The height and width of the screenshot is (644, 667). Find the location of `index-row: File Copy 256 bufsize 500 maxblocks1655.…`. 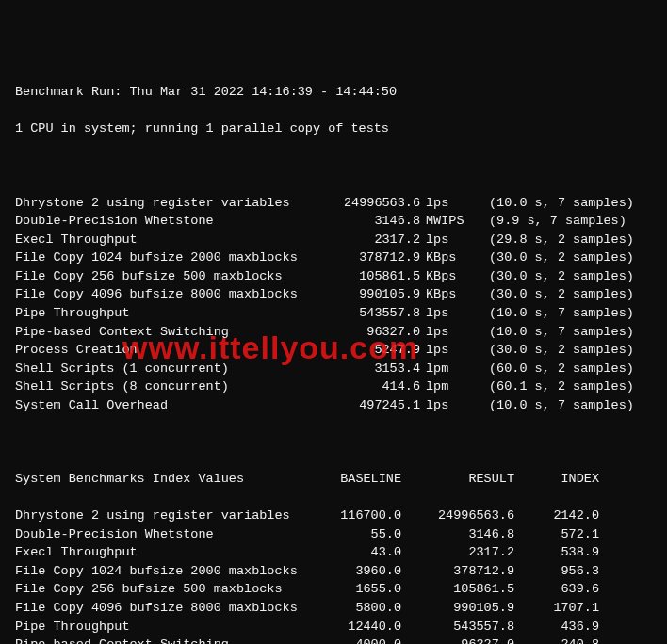

index-row: File Copy 256 bufsize 500 maxblocks1655.… is located at coordinates (334, 589).